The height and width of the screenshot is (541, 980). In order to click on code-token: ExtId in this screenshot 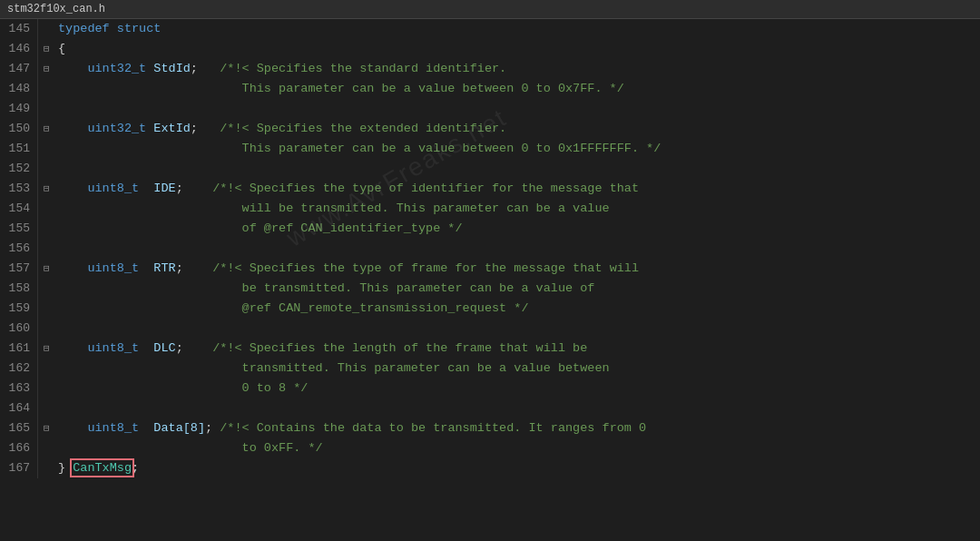, I will do `click(172, 129)`.